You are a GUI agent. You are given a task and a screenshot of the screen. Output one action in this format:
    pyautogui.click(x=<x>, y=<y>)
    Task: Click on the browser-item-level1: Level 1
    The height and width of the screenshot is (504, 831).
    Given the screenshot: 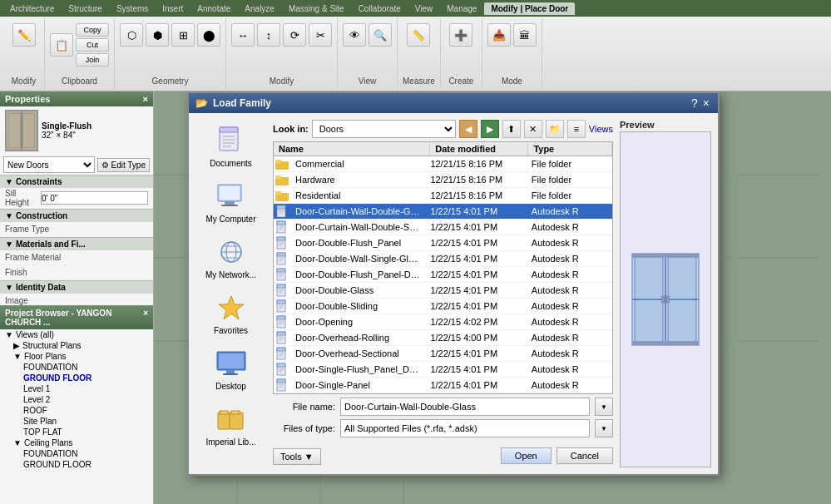 What is the action you would take?
    pyautogui.click(x=77, y=389)
    